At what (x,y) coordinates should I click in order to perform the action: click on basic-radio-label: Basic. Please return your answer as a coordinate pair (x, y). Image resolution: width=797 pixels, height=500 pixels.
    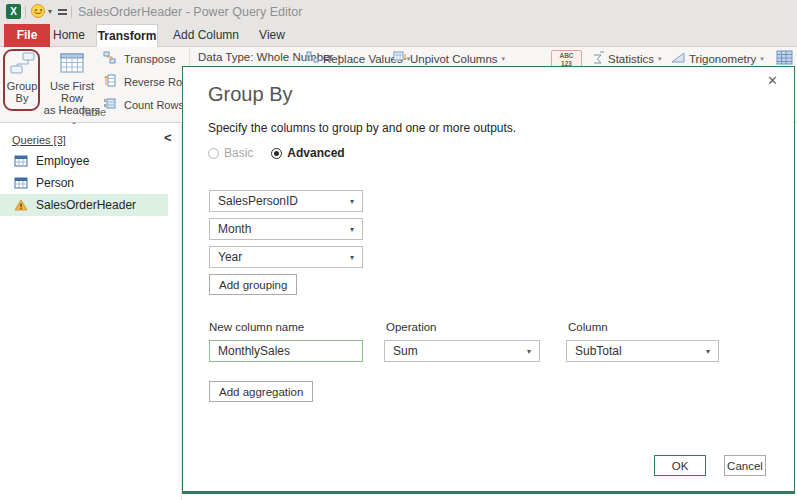
    Looking at the image, I should click on (238, 153).